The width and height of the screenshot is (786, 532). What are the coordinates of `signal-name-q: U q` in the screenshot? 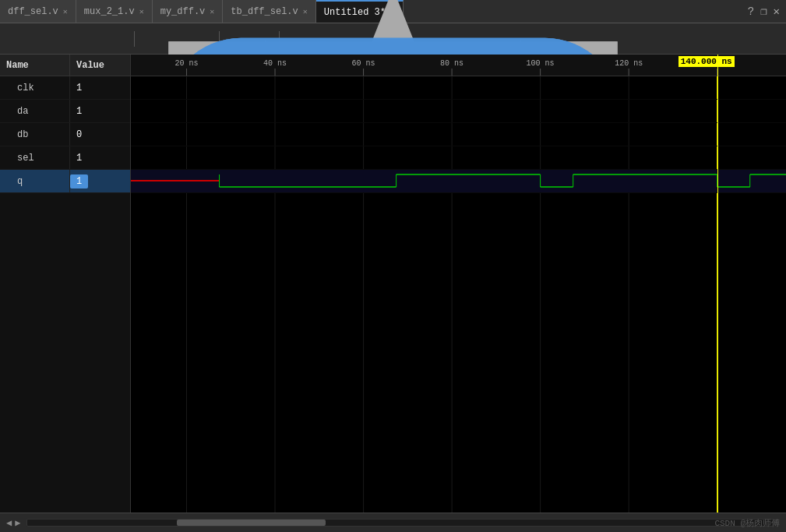 It's located at (35, 181).